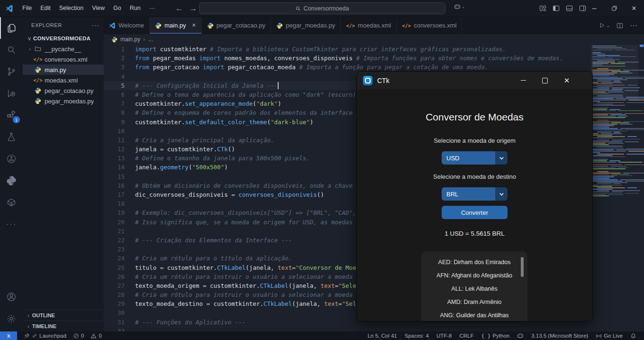  Describe the element at coordinates (560, 336) in the screenshot. I see `status-python-interpreter: 3.13.5 (Microsoft Store)` at that location.